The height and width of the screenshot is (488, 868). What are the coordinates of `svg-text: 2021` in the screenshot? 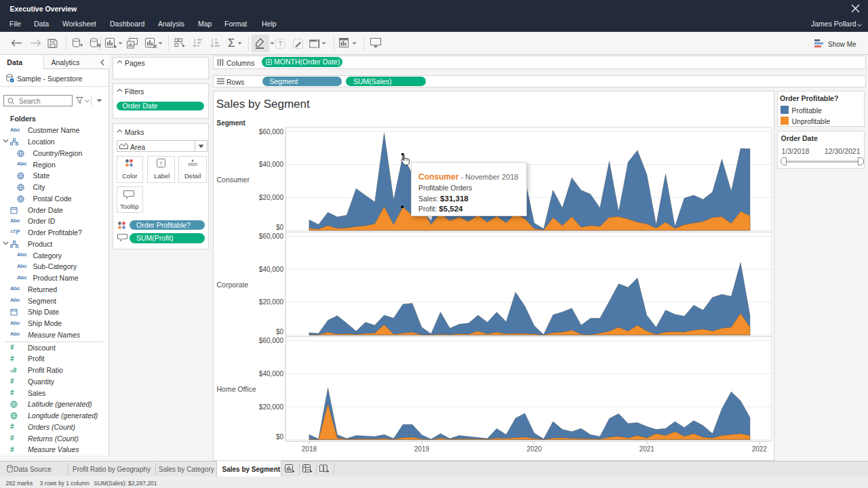 It's located at (647, 449).